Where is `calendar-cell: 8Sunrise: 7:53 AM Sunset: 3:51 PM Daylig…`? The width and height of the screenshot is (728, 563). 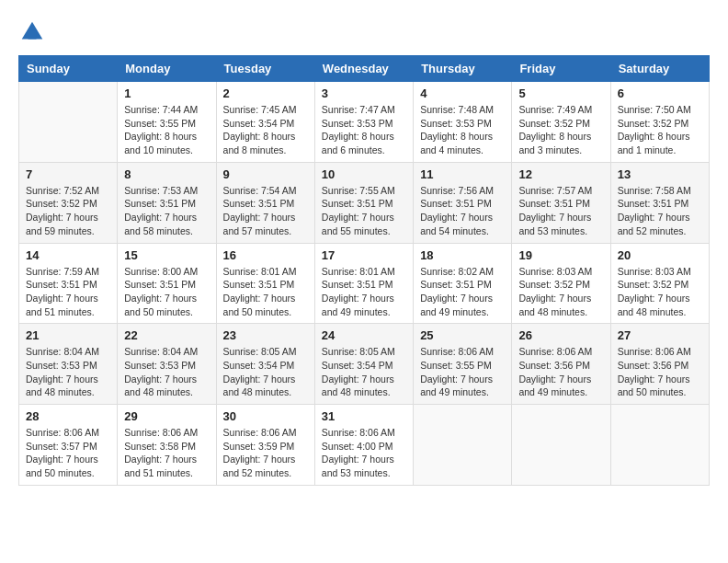
calendar-cell: 8Sunrise: 7:53 AM Sunset: 3:51 PM Daylig… is located at coordinates (167, 202).